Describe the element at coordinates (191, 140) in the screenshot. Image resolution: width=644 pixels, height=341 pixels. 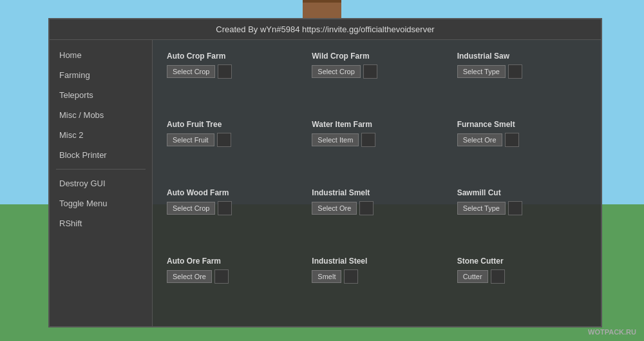
I see `select-fruit-btn: Select Fruit` at that location.